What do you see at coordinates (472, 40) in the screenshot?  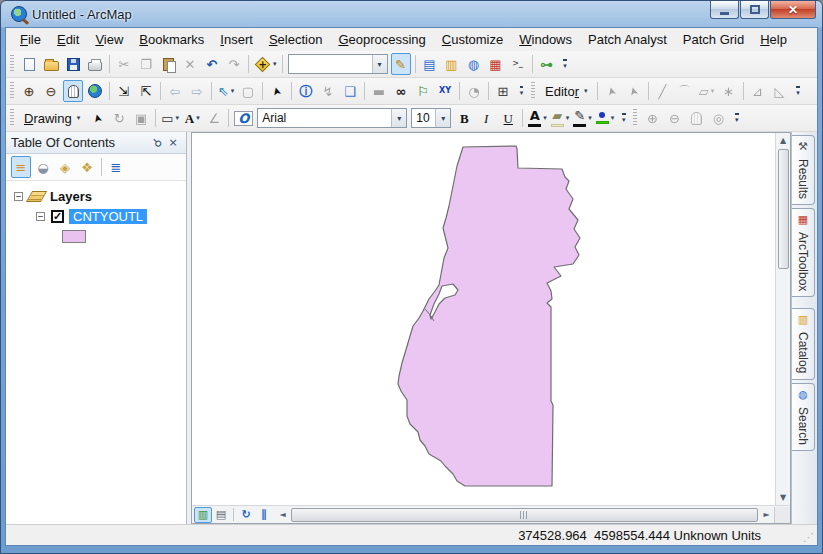 I see `menu-customize: Customize` at bounding box center [472, 40].